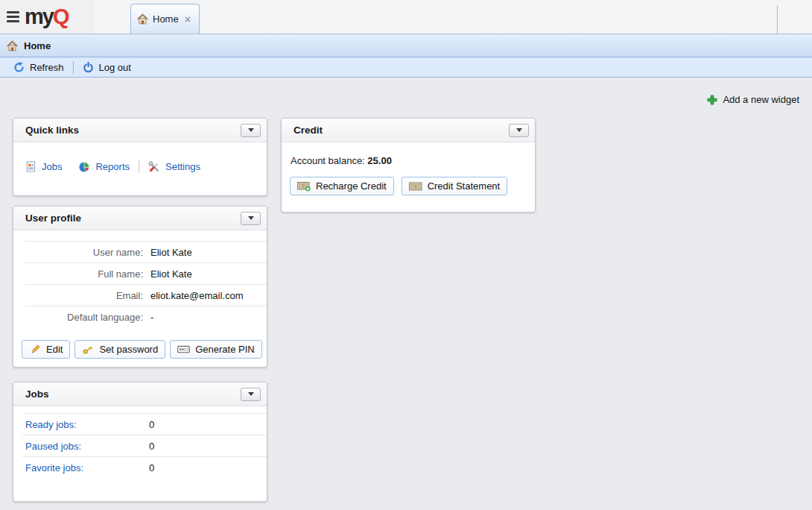 The width and height of the screenshot is (812, 510). Describe the element at coordinates (120, 349) in the screenshot. I see `set-password-button: Set password` at that location.